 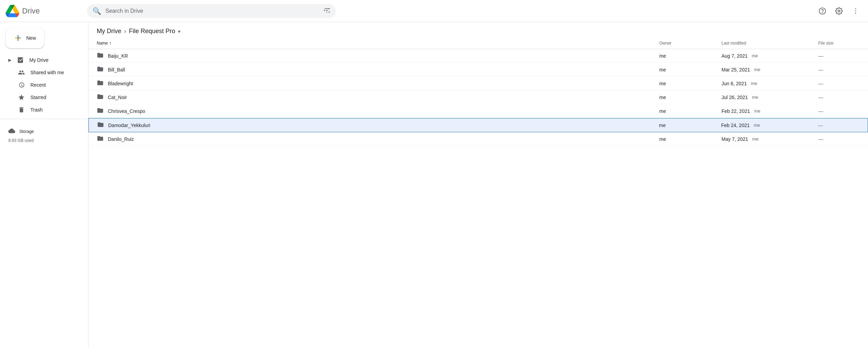 What do you see at coordinates (44, 131) in the screenshot?
I see `storage-label: Storage` at bounding box center [44, 131].